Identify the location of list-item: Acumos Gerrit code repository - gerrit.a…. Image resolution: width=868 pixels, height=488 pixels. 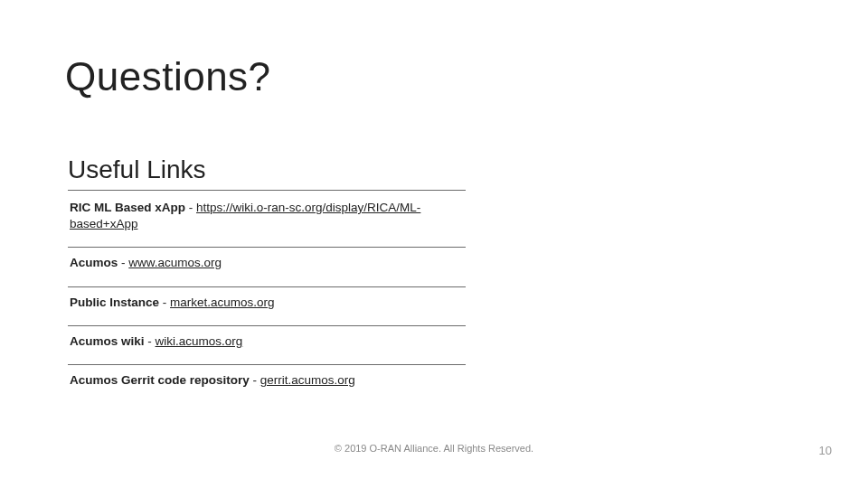
(267, 383).